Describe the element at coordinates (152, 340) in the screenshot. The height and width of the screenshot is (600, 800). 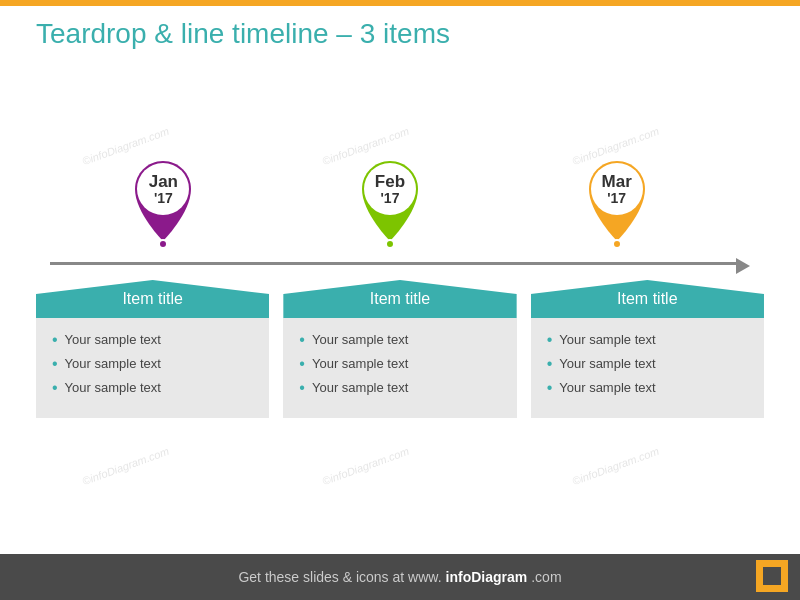
I see `card-1-item-1: Your sample text` at that location.